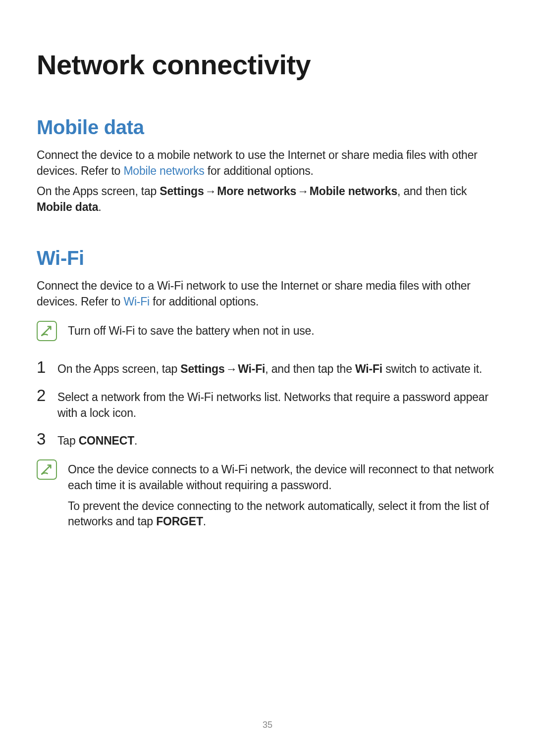 Image resolution: width=535 pixels, height=756 pixels. Describe the element at coordinates (42, 367) in the screenshot. I see `step-number: 1` at that location.